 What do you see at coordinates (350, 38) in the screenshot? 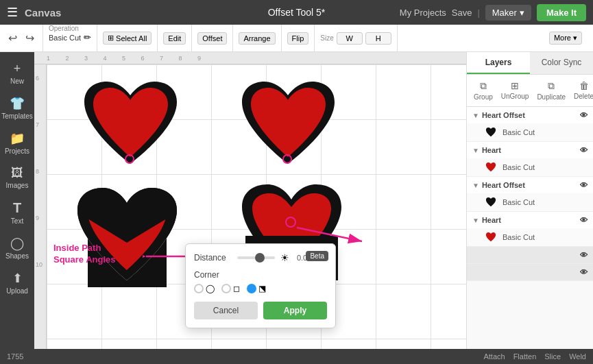
I see `width-field` at bounding box center [350, 38].